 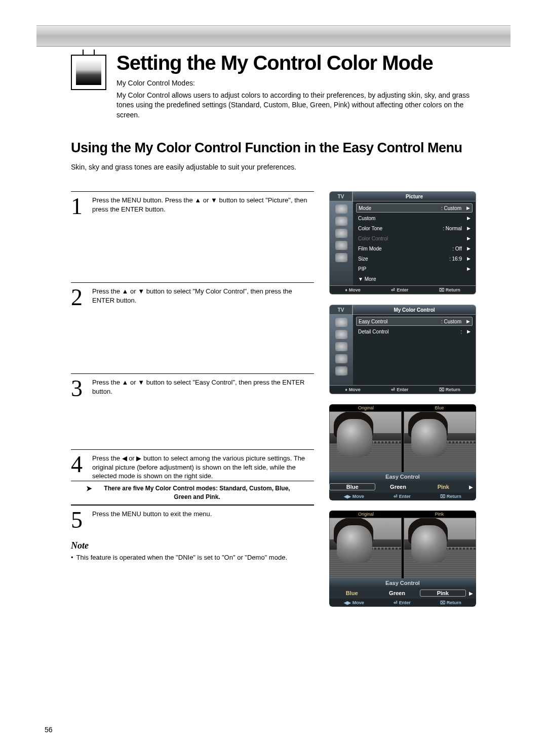 What do you see at coordinates (414, 196) in the screenshot?
I see `osd-title: Picture` at bounding box center [414, 196].